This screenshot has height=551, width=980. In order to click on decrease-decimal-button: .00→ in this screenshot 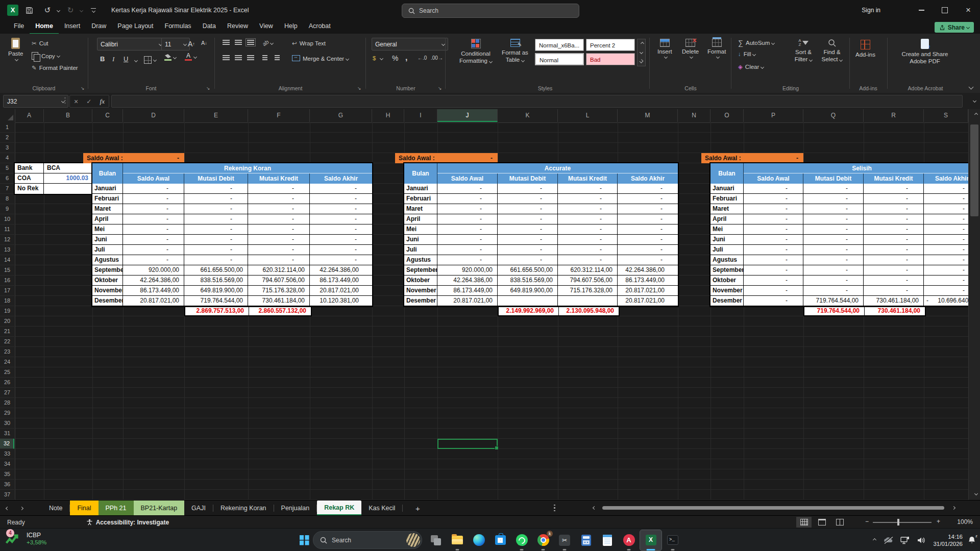, I will do `click(437, 58)`.